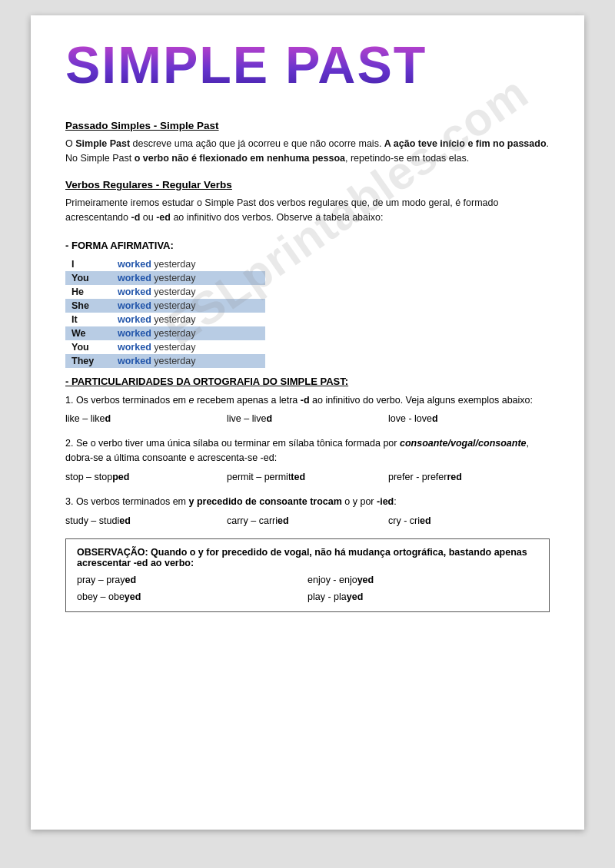  What do you see at coordinates (308, 451) in the screenshot?
I see `rule2-text: 2. Se o verbo tiver uma única sílaba ou …` at bounding box center [308, 451].